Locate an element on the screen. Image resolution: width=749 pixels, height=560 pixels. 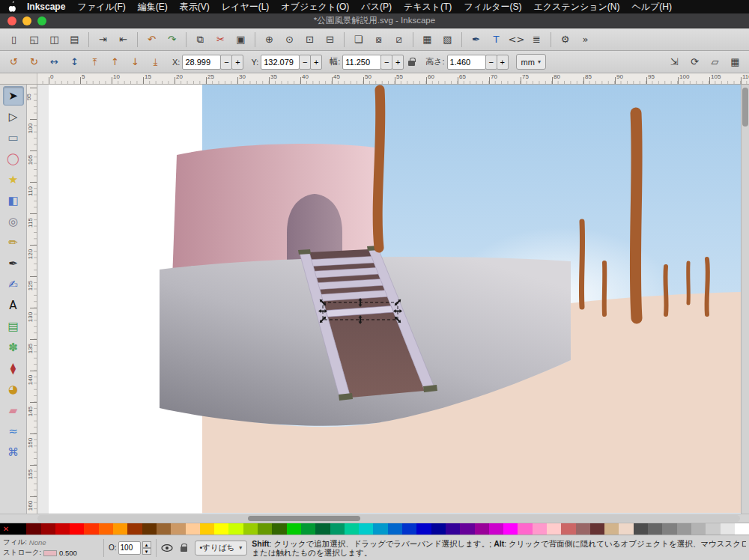
open-document-icon: ◱ is located at coordinates (34, 40).